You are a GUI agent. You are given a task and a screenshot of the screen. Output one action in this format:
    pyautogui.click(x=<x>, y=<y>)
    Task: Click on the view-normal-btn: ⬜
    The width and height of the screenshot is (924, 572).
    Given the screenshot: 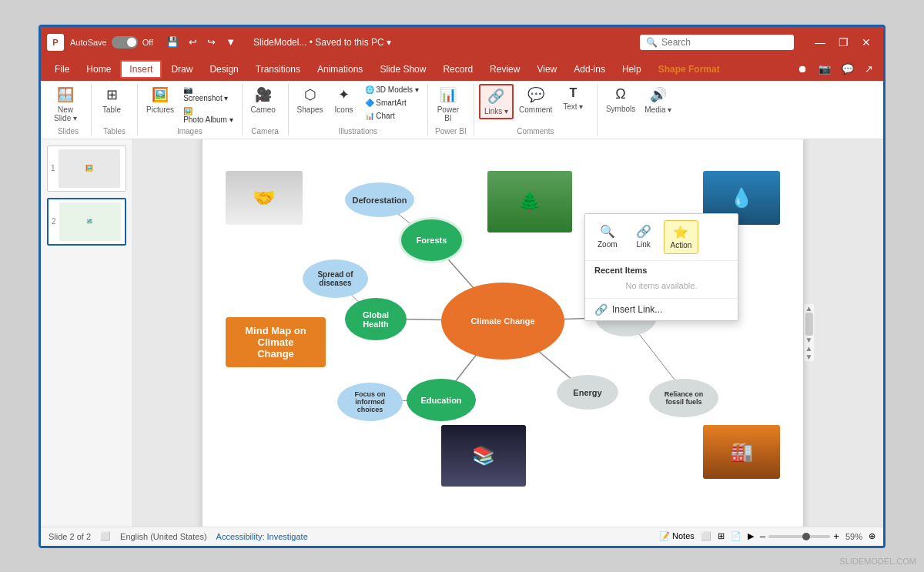 What is the action you would take?
    pyautogui.click(x=706, y=536)
    